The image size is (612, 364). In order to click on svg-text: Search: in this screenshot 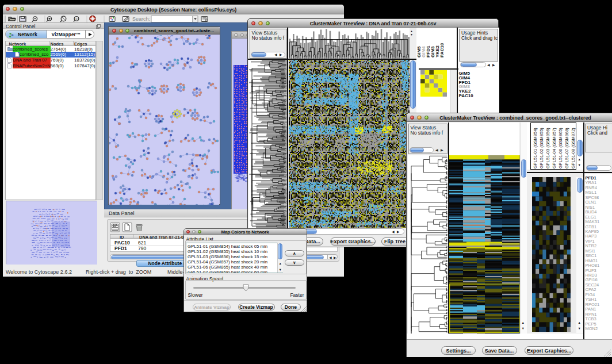, I will do `click(141, 19)`.